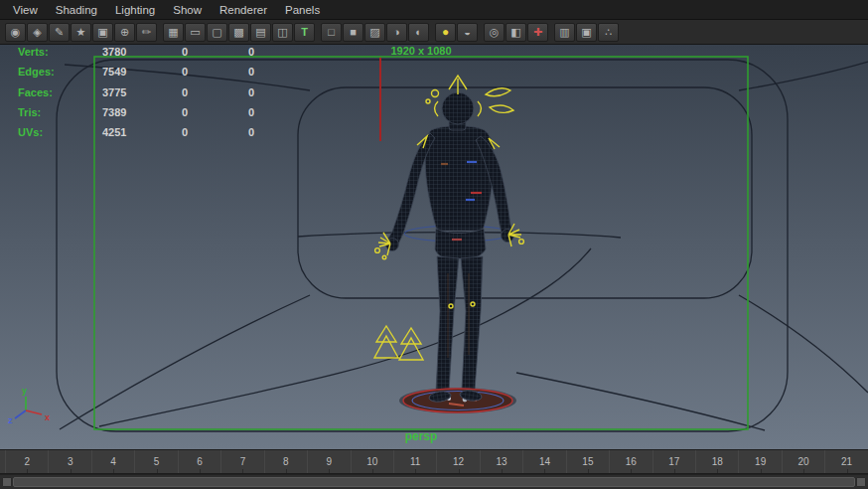 This screenshot has height=489, width=868. I want to click on menu-panels: Panels, so click(302, 10).